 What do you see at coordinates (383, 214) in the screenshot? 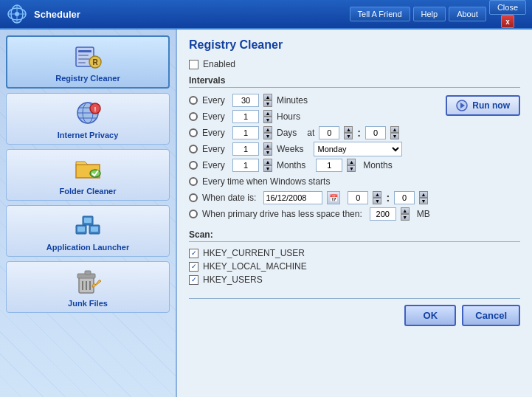
I see `space-value` at bounding box center [383, 214].